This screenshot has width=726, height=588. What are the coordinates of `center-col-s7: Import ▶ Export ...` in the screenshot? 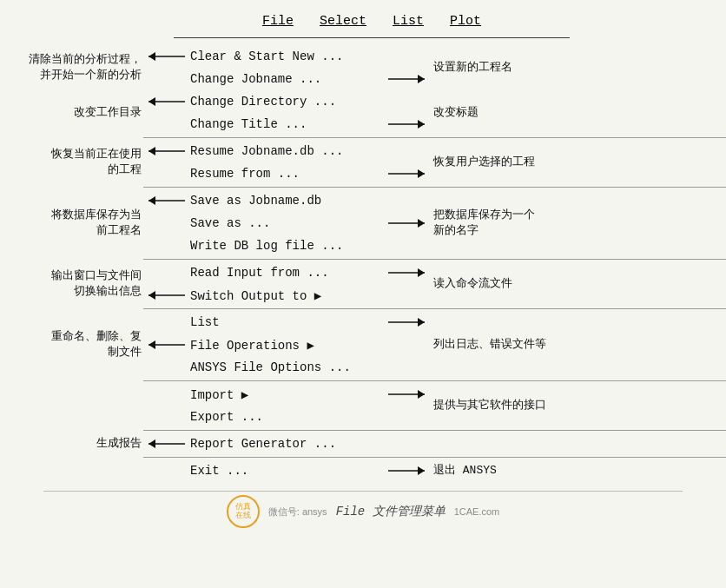 It's located at (287, 406).